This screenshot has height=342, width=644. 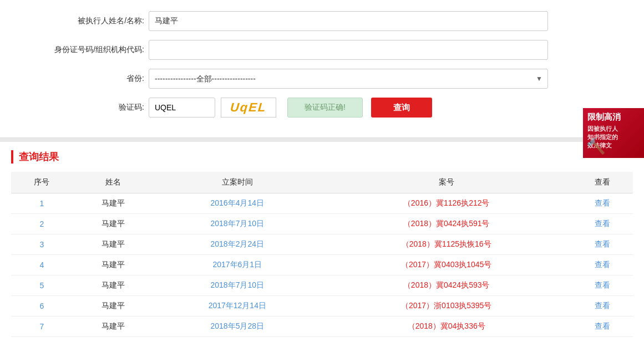 What do you see at coordinates (446, 245) in the screenshot?
I see `cell-case: （2018）冀1125执恢16号` at bounding box center [446, 245].